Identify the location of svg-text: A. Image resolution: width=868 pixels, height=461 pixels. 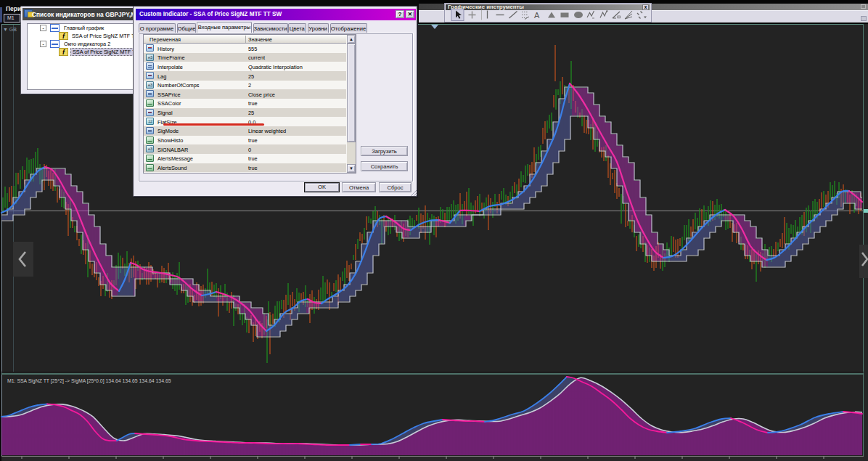
(537, 15).